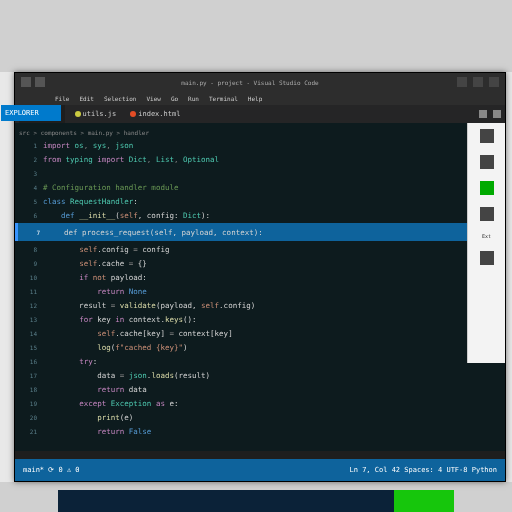 This screenshot has height=512, width=512. What do you see at coordinates (104, 348) in the screenshot?
I see `token: log` at bounding box center [104, 348].